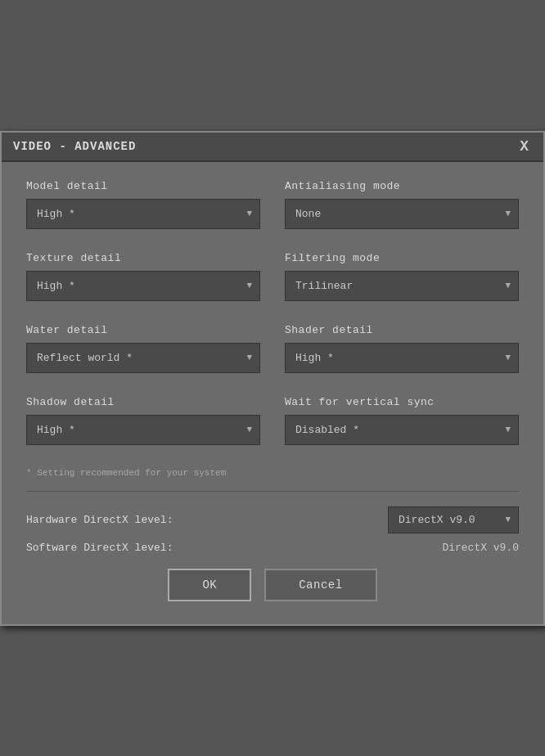 Image resolution: width=545 pixels, height=756 pixels. I want to click on hardware-directx-select: DirectX v8.0 DirectX v8.1 DirectX v9.0, so click(453, 520).